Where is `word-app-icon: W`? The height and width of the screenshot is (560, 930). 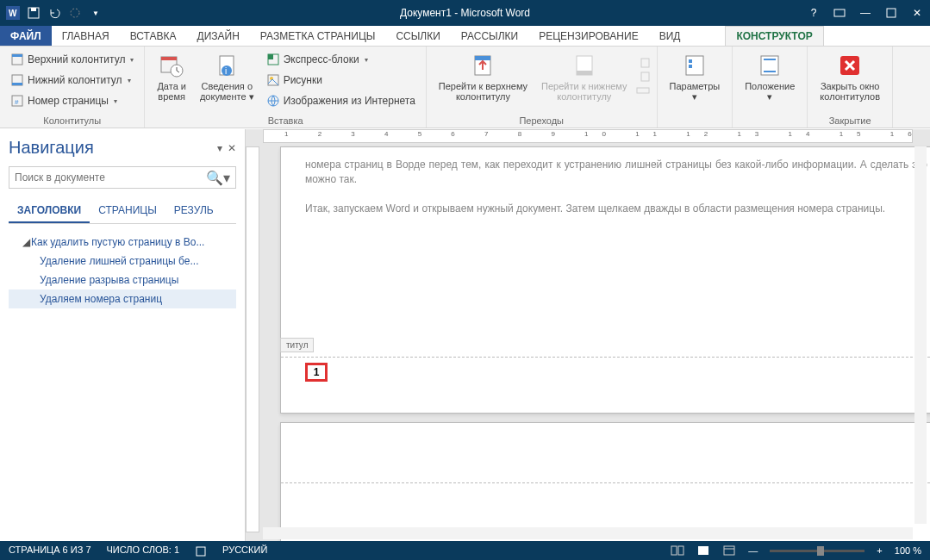 word-app-icon: W is located at coordinates (13, 13).